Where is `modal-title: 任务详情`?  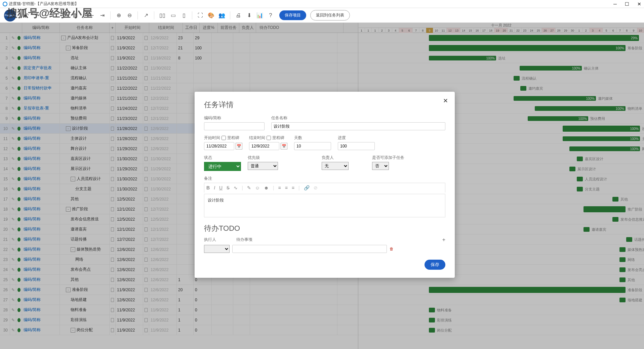 modal-title: 任务详情 is located at coordinates (325, 105).